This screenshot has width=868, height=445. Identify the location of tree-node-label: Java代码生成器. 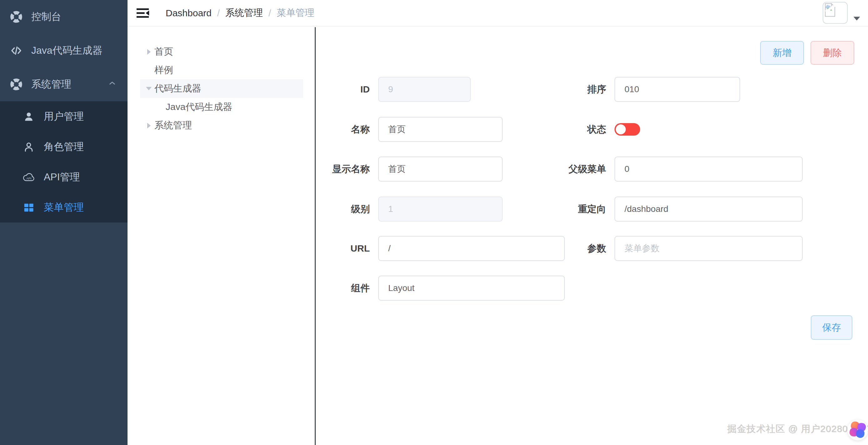
(199, 107).